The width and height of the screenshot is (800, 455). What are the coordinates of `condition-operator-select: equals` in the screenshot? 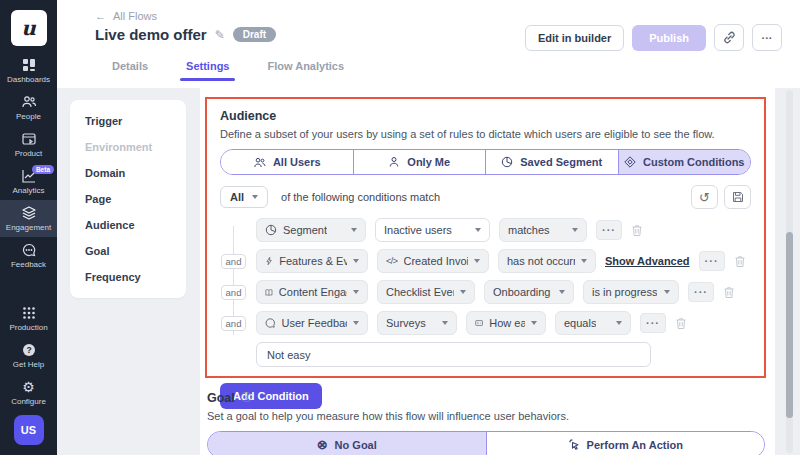 It's located at (593, 323).